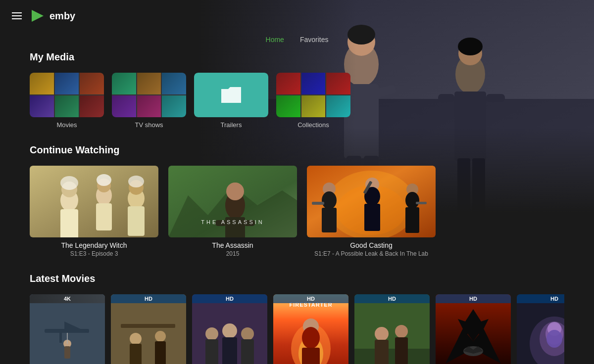 The image size is (594, 364). What do you see at coordinates (371, 202) in the screenshot?
I see `good-casting-image` at bounding box center [371, 202].